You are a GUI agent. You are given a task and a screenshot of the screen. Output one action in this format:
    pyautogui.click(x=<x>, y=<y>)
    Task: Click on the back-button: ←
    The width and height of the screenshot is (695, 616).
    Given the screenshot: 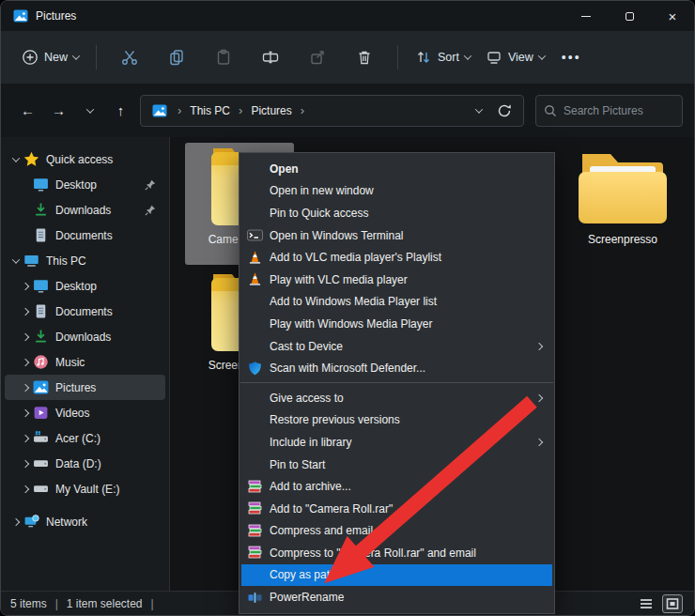 What is the action you would take?
    pyautogui.click(x=28, y=111)
    